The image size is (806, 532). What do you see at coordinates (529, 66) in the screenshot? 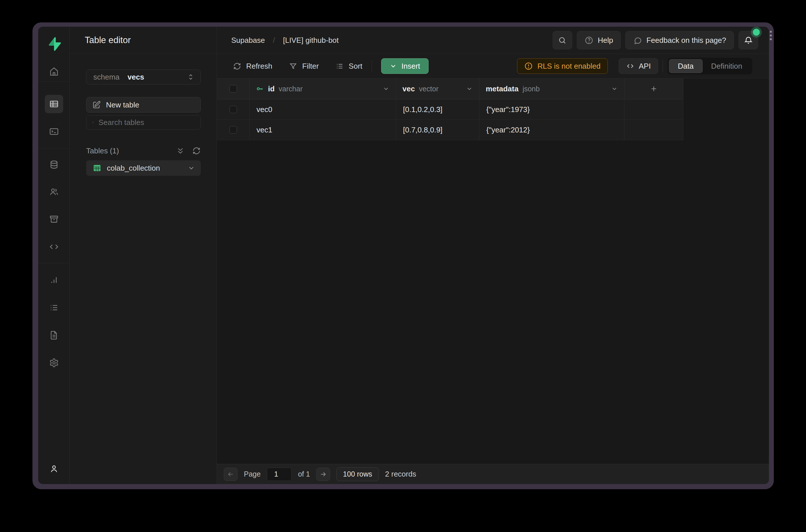
I see `alert-circle-icon` at bounding box center [529, 66].